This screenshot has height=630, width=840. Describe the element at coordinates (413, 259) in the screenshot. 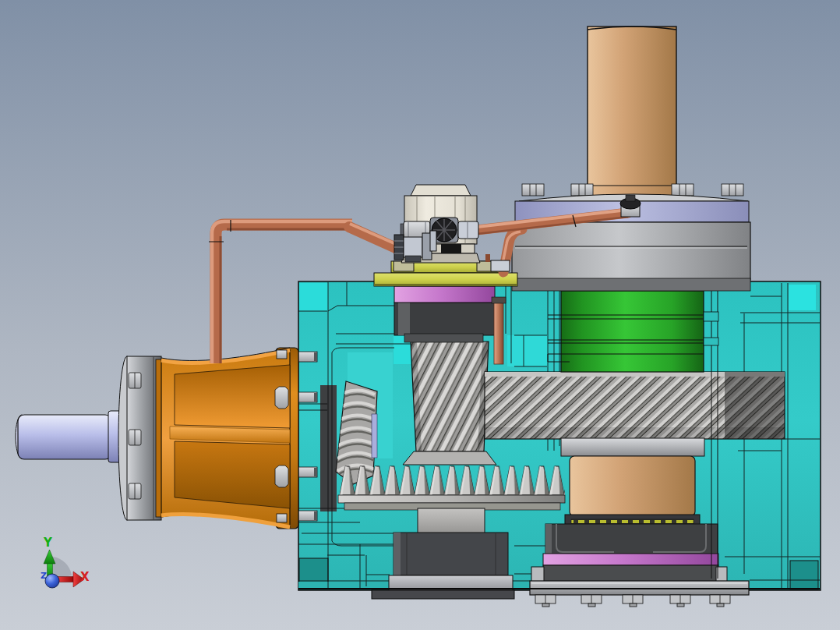

I see `clamp-base` at that location.